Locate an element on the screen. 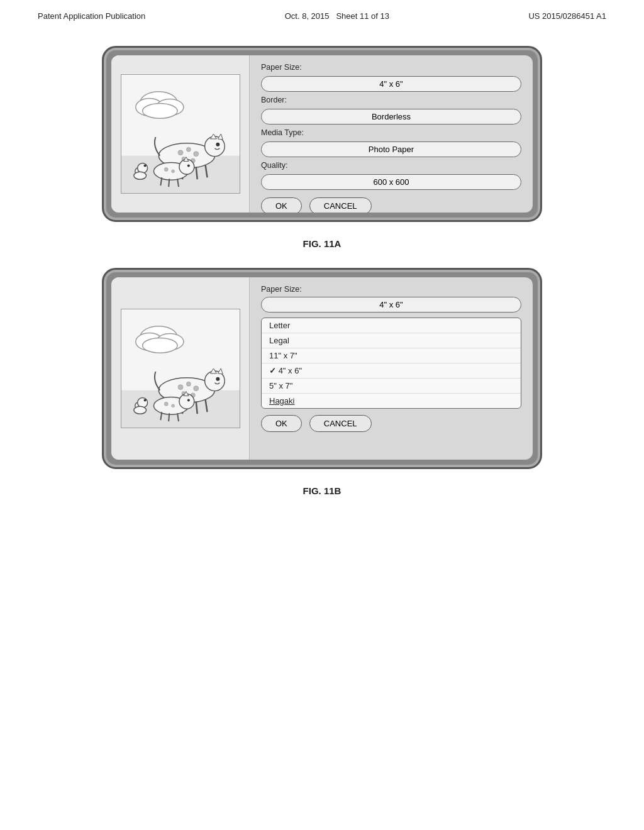 The image size is (644, 830). header-left: Patent Application Publication is located at coordinates (92, 16).